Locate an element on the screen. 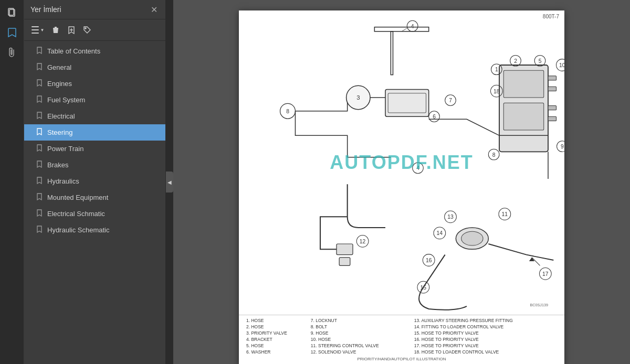 The width and height of the screenshot is (630, 364). sidebar-actions: ▼ is located at coordinates (94, 30).